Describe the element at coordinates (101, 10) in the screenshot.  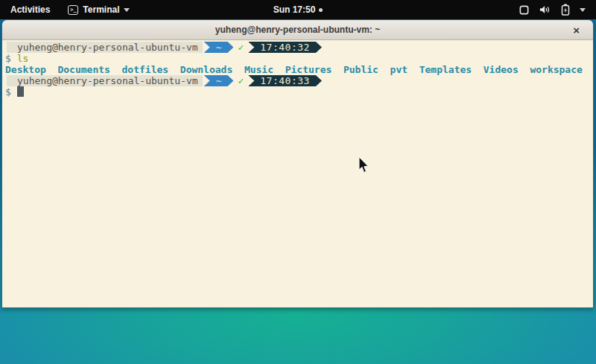
I see `app-menu-label: Terminal` at that location.